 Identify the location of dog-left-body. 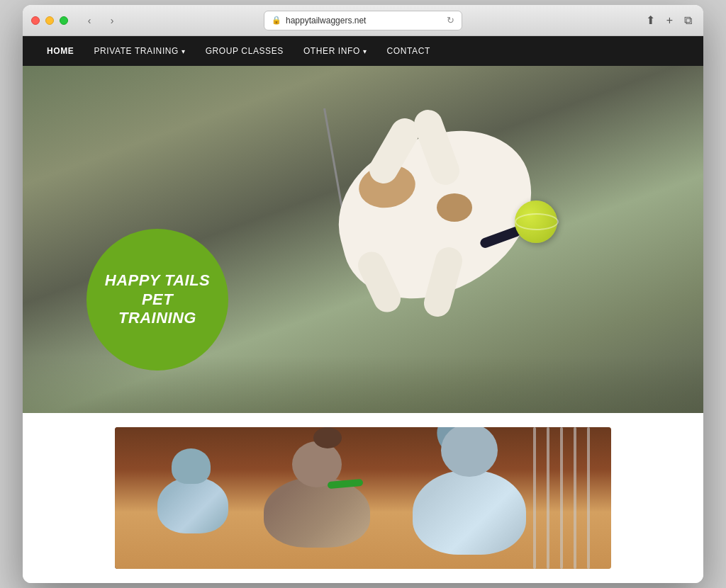
(193, 505).